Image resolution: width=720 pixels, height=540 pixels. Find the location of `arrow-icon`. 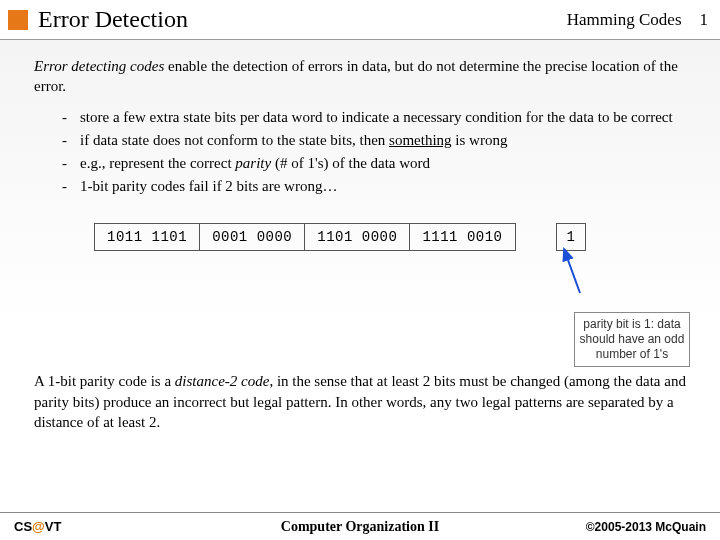

arrow-icon is located at coordinates (558, 270).